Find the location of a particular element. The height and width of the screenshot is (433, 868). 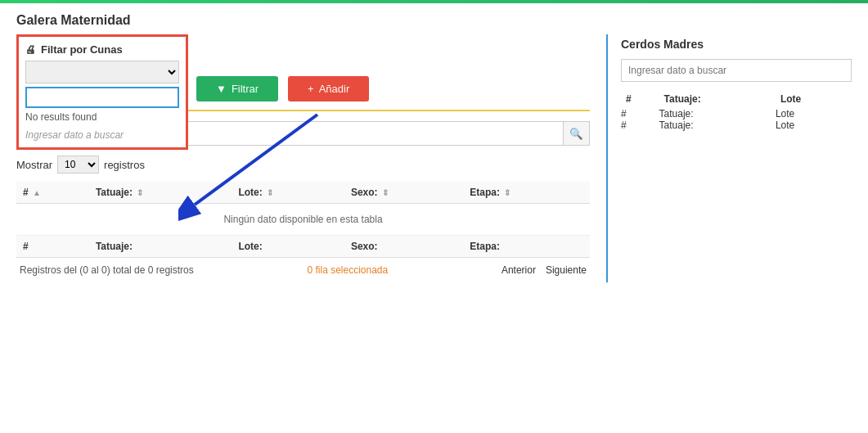

filter-header: 🖨 Filtar por Cunas is located at coordinates (102, 49).